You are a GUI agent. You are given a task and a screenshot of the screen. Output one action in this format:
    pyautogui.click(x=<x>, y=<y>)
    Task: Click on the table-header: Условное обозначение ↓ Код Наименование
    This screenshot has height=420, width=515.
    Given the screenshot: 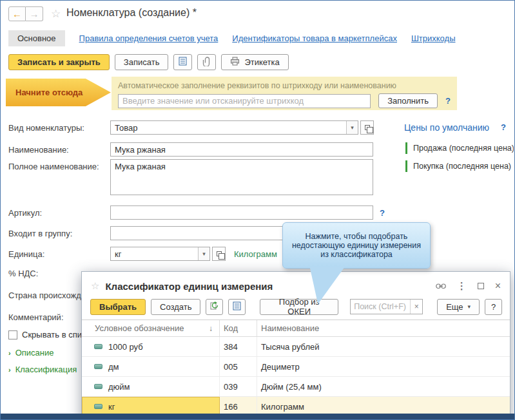 What is the action you would take?
    pyautogui.click(x=296, y=329)
    